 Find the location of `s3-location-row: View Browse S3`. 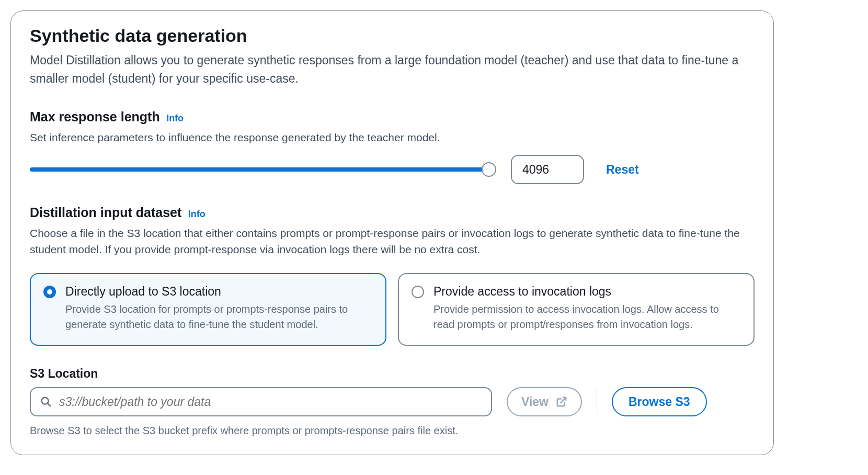

s3-location-row: View Browse S3 is located at coordinates (392, 402).